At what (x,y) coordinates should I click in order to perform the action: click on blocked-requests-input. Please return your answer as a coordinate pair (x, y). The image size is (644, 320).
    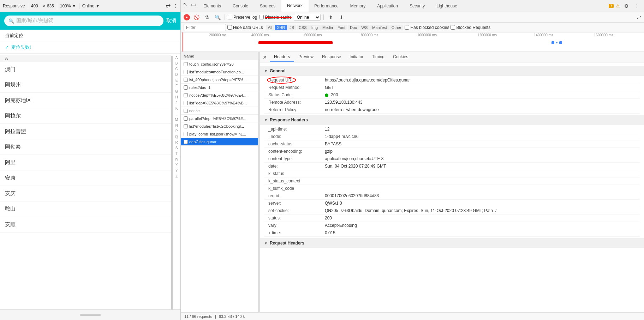
    Looking at the image, I should click on (453, 28).